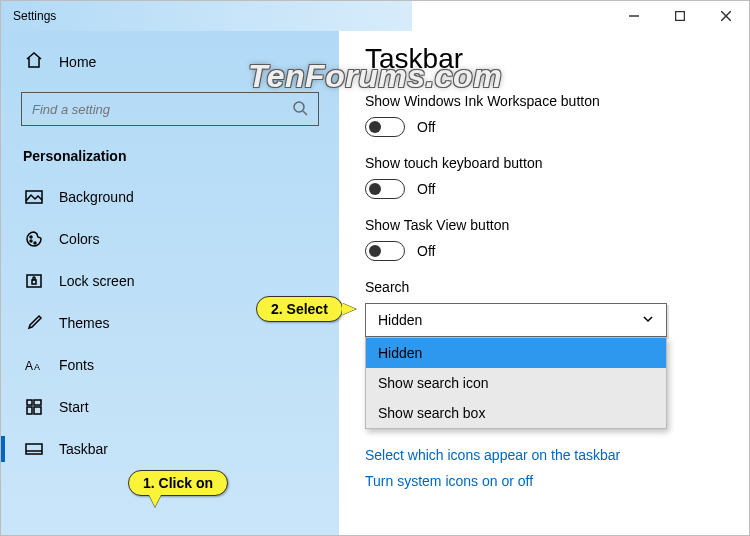  Describe the element at coordinates (375, 16) in the screenshot. I see `titlebar: Settings` at that location.